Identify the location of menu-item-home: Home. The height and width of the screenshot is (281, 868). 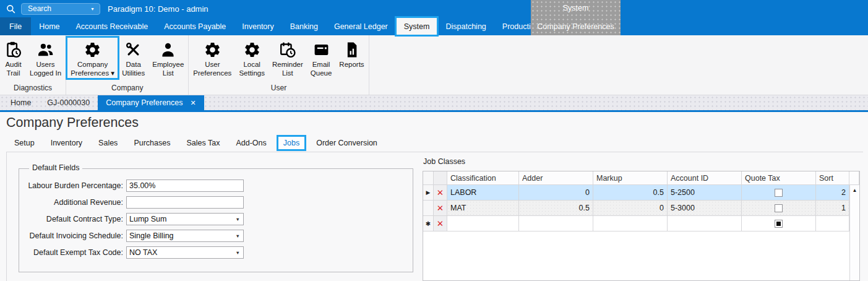
(49, 26).